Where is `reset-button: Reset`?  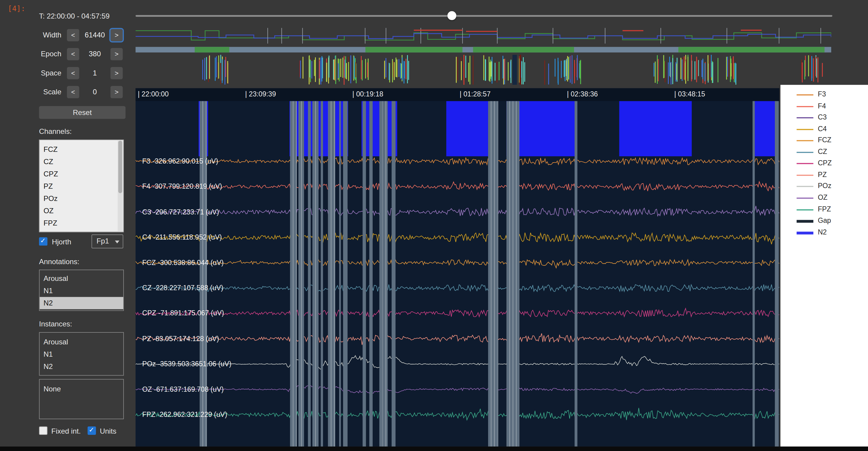
reset-button: Reset is located at coordinates (82, 112).